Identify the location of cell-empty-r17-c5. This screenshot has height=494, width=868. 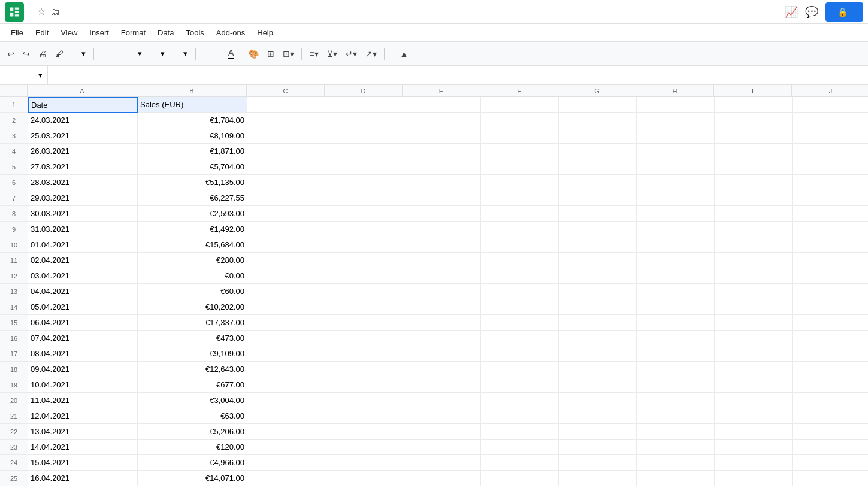
(442, 354).